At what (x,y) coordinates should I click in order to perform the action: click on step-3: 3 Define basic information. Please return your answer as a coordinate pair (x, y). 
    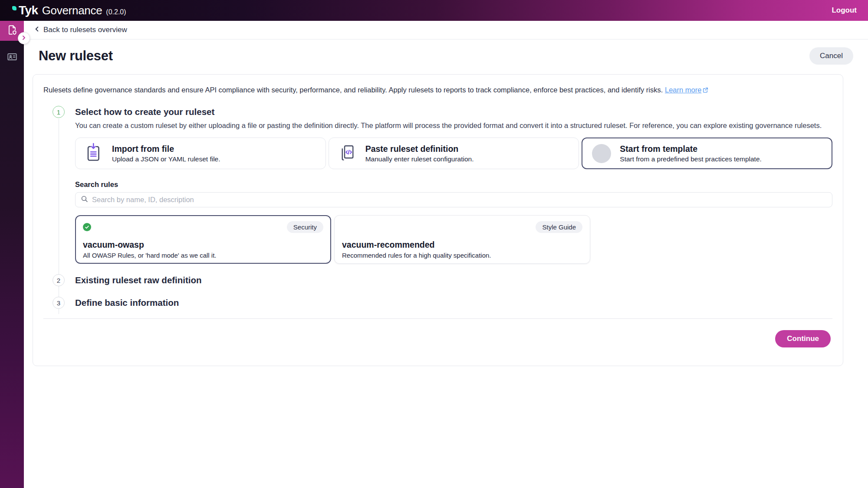
    Looking at the image, I should click on (438, 303).